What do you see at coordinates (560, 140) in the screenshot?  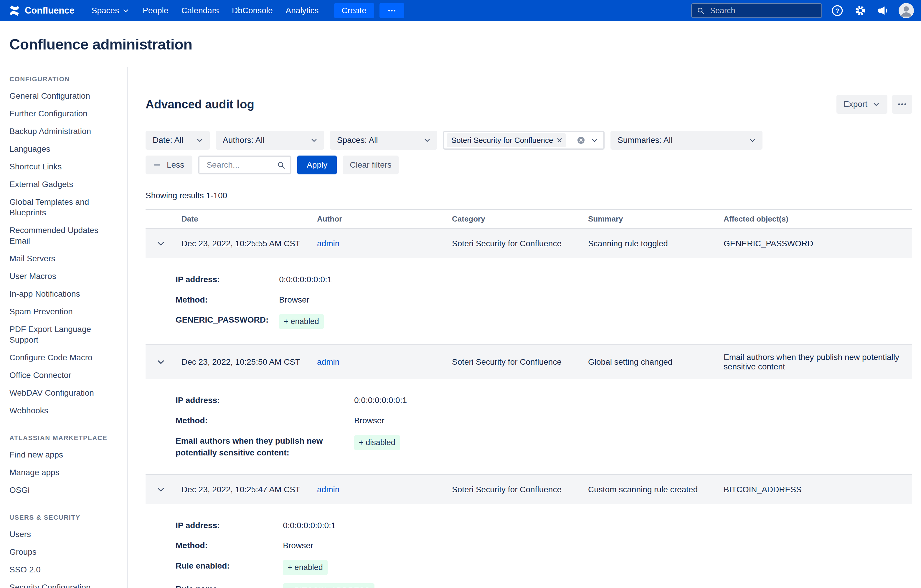 I see `remove-category-chip-button` at bounding box center [560, 140].